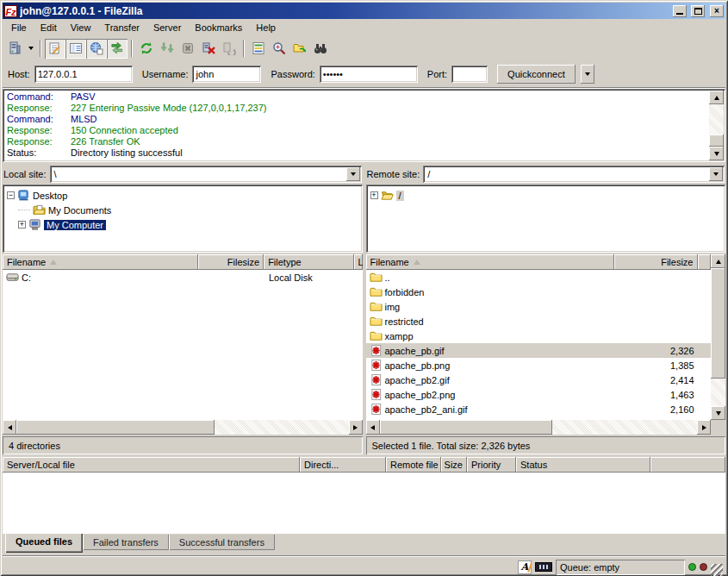 The height and width of the screenshot is (576, 728). What do you see at coordinates (717, 570) in the screenshot?
I see `resize-grip` at bounding box center [717, 570].